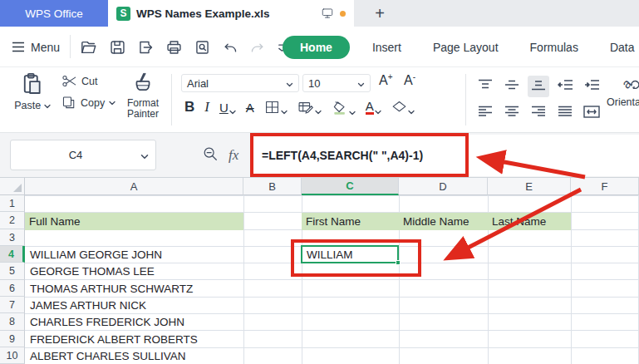 The image size is (639, 364). I want to click on row-header-8: 8, so click(12, 322).